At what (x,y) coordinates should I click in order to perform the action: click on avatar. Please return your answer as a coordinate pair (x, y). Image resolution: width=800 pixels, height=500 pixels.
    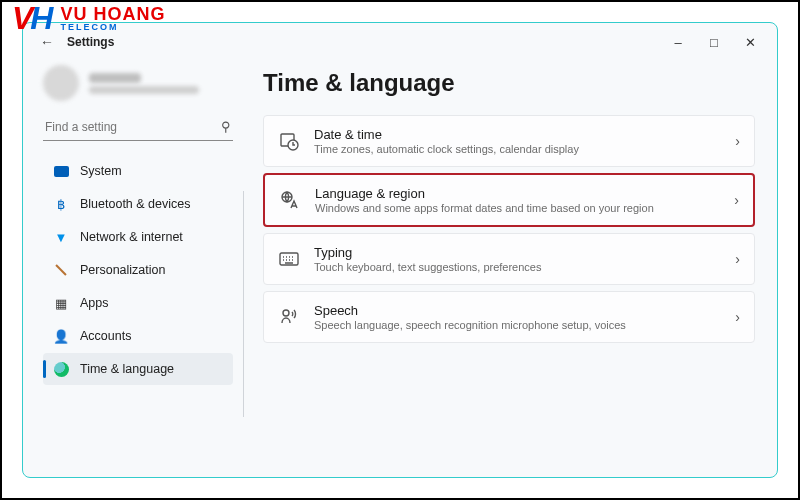
    Looking at the image, I should click on (61, 83).